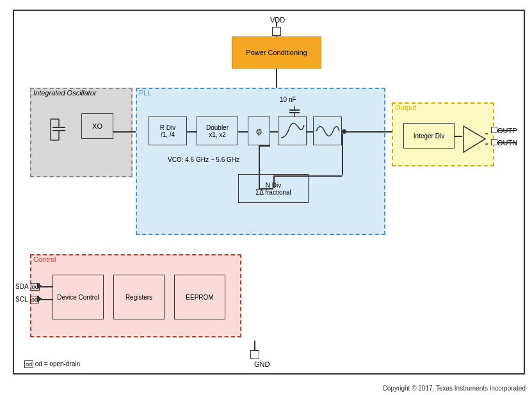 The width and height of the screenshot is (532, 395). I want to click on scl-arrow, so click(40, 299).